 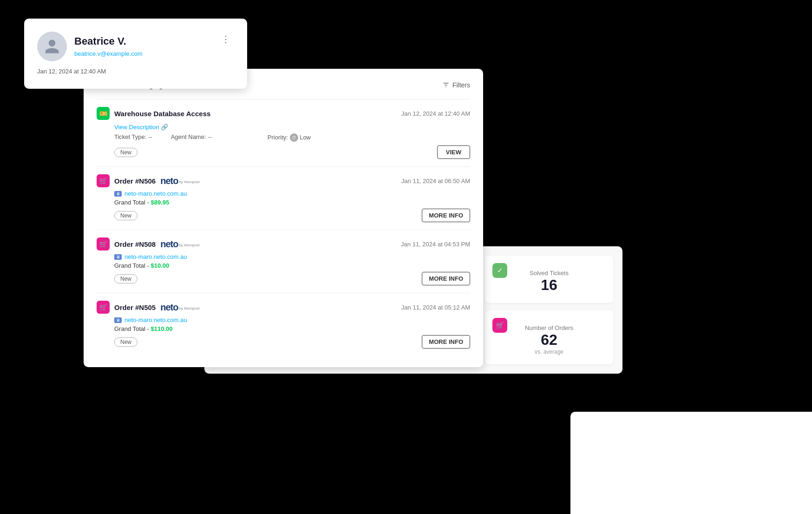 What do you see at coordinates (292, 266) in the screenshot?
I see `order-total: Grand Total - $10.00` at bounding box center [292, 266].